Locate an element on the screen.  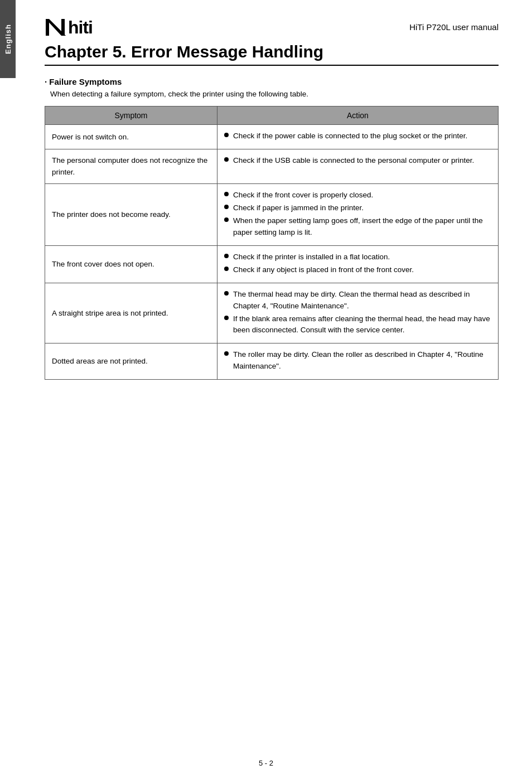
table-row: The printer does not become ready.Check … is located at coordinates (272, 214).